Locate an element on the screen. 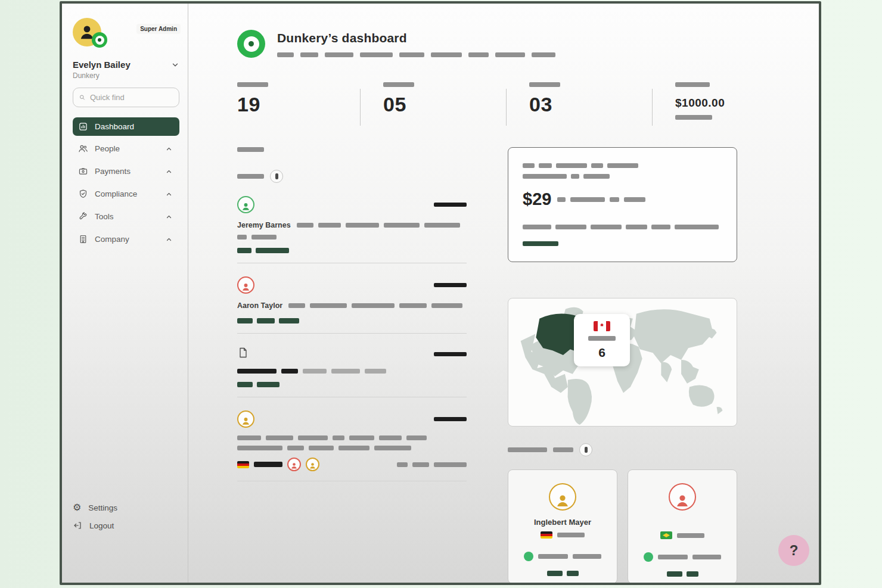 This screenshot has width=882, height=588. chevron-down-icon is located at coordinates (175, 65).